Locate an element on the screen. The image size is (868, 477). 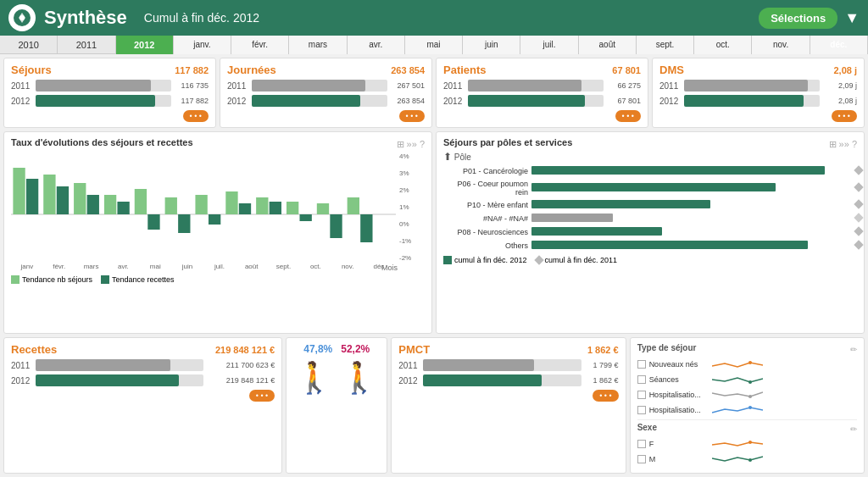
pole-bar-2012 is located at coordinates (670, 245).